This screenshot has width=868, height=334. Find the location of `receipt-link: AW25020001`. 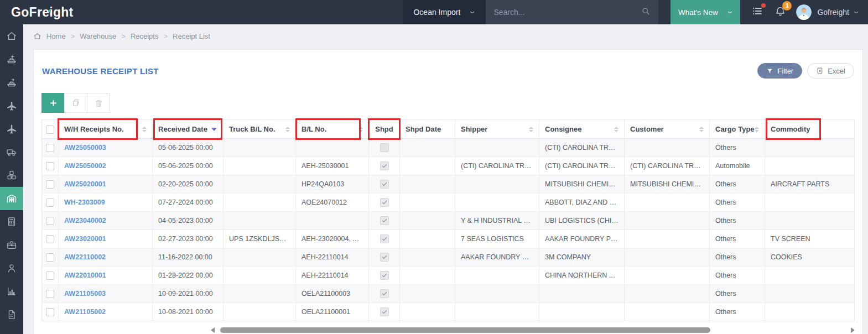

receipt-link: AW25020001 is located at coordinates (85, 184).